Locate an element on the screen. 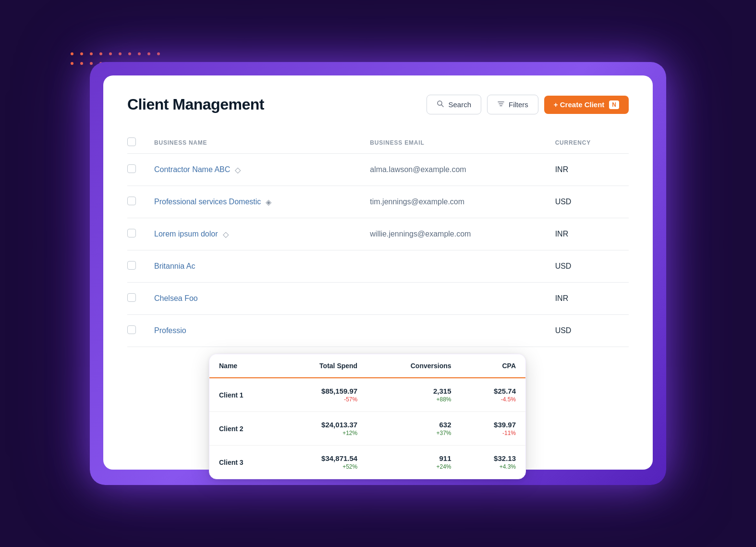 Image resolution: width=756 pixels, height=547 pixels. client-email: willie.jennings@example.com is located at coordinates (454, 235).